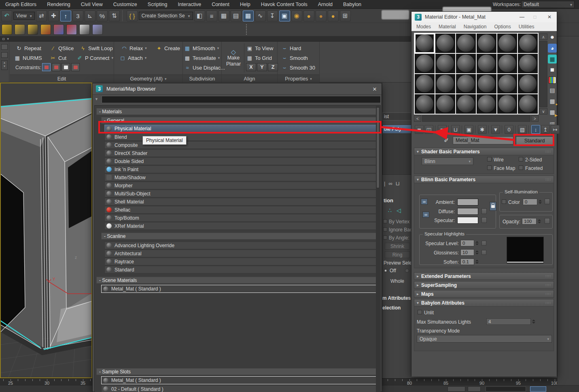 The height and width of the screenshot is (392, 579). Describe the element at coordinates (58, 58) in the screenshot. I see `cut-button: ✂ Cut` at that location.